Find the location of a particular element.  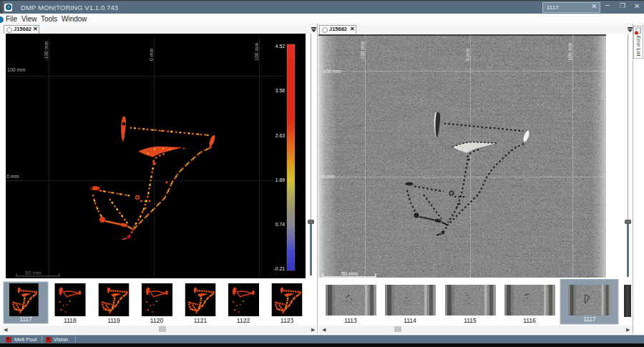

svg-text: 1123 is located at coordinates (288, 321).